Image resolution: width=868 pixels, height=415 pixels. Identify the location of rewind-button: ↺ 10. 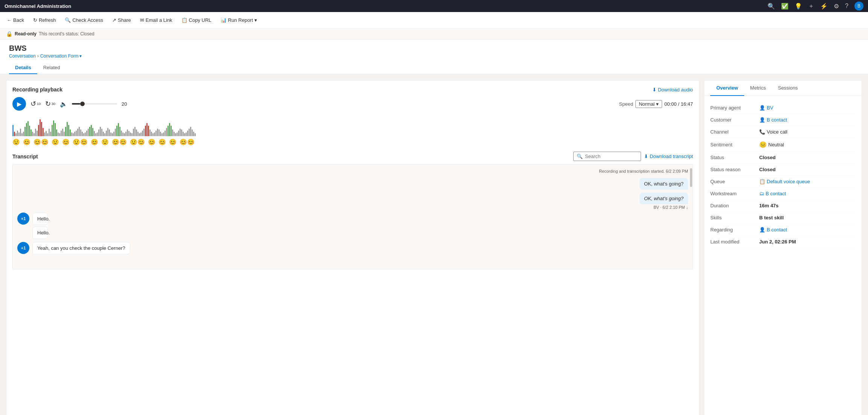
(35, 104).